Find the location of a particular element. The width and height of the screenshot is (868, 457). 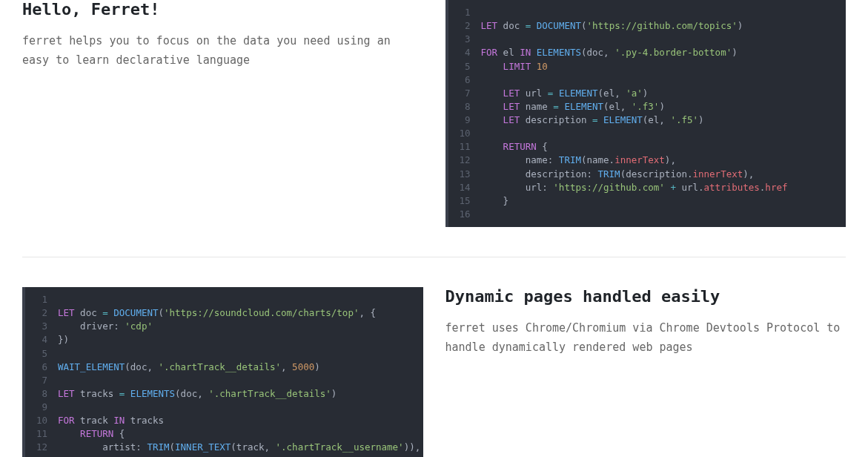

line-content: LET tracks = ELEMENTS(doc, '.chartTrack_… is located at coordinates (197, 394).